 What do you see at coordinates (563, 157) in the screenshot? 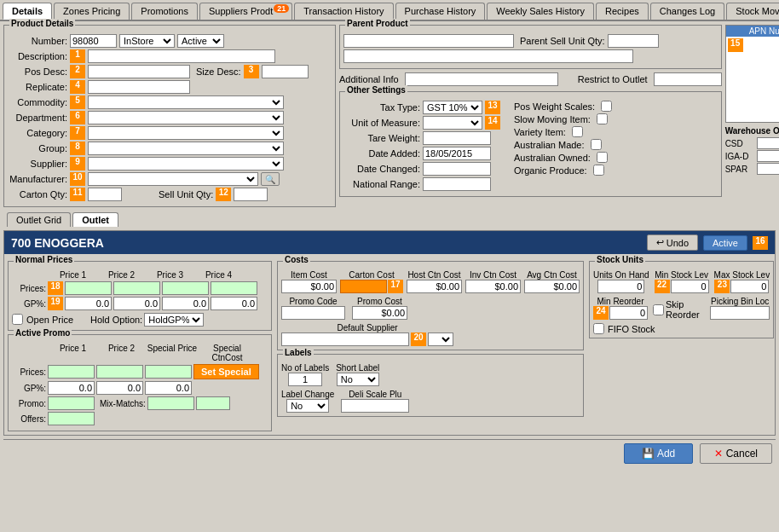
I see `aus-owned-row: Australian Owned:` at bounding box center [563, 157].